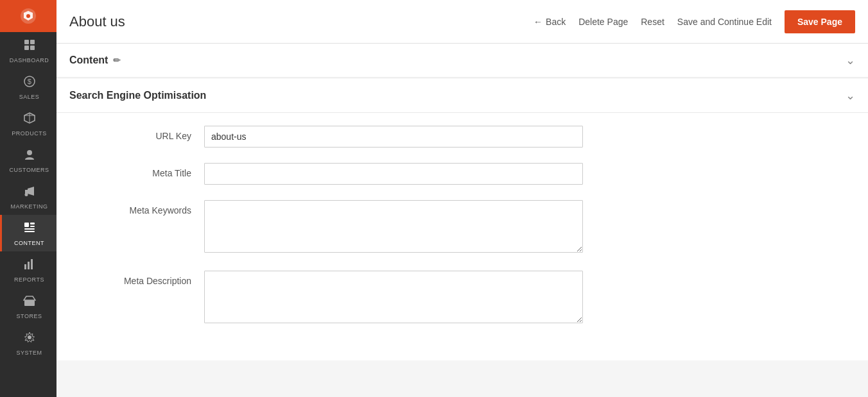  What do you see at coordinates (394, 174) in the screenshot?
I see `meta-title-field` at bounding box center [394, 174].